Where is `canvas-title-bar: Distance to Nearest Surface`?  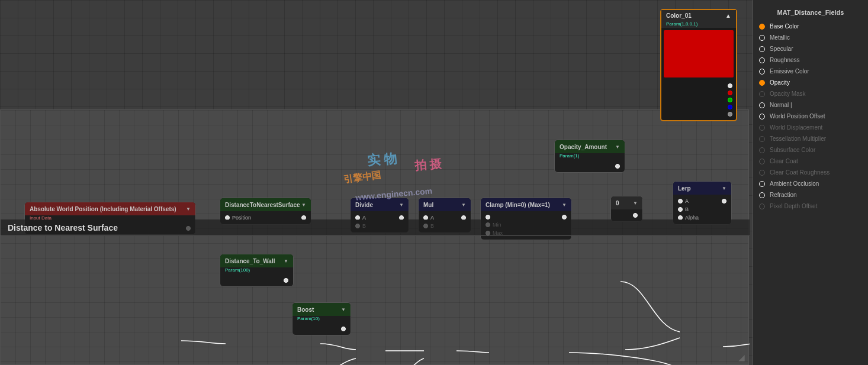 canvas-title-bar: Distance to Nearest Surface is located at coordinates (375, 228).